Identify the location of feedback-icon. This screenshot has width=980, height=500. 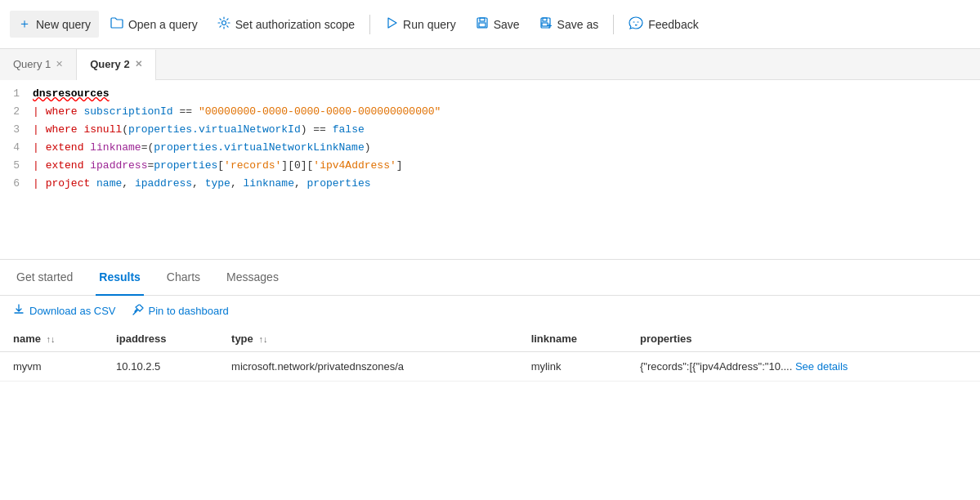
(636, 25).